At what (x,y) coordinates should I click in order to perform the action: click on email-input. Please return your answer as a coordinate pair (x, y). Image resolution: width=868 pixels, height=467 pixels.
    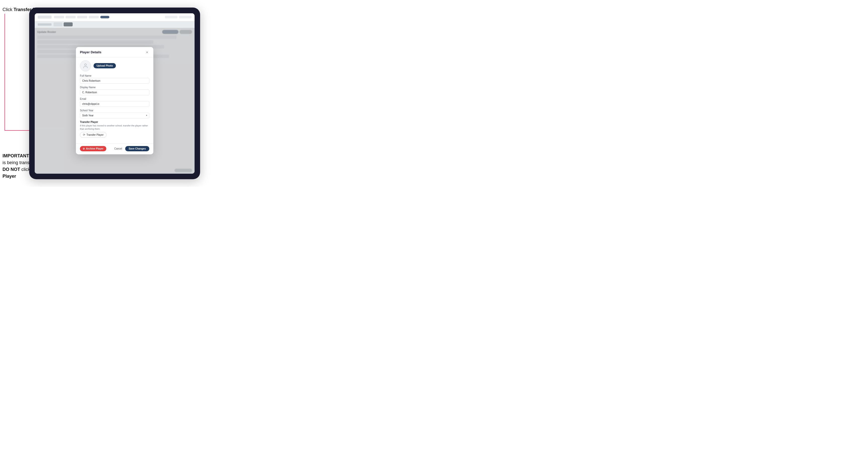
    Looking at the image, I should click on (115, 104).